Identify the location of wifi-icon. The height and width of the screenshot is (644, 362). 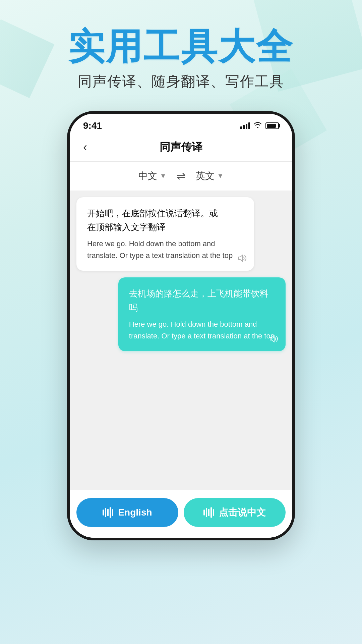
(258, 126).